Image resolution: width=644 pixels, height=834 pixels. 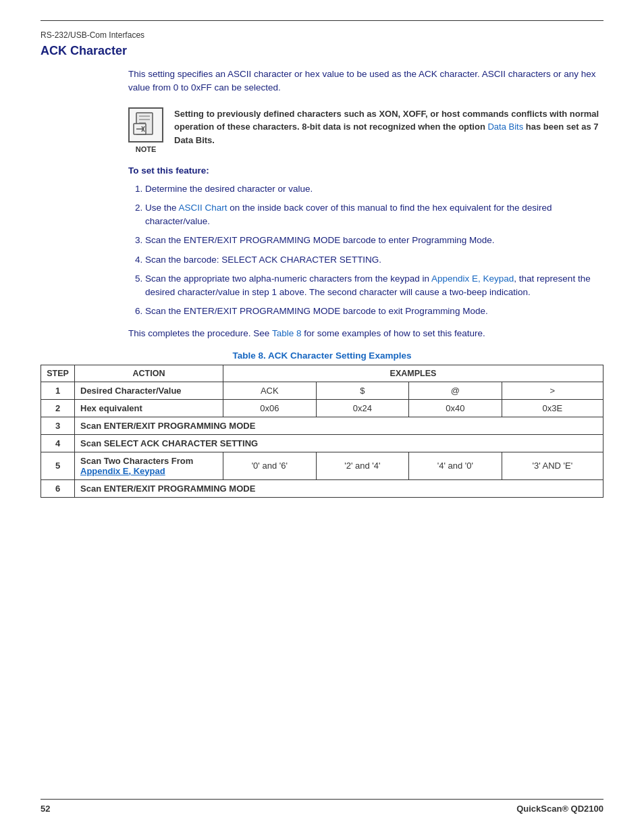 I want to click on note-icon-container: NOTE, so click(x=146, y=130).